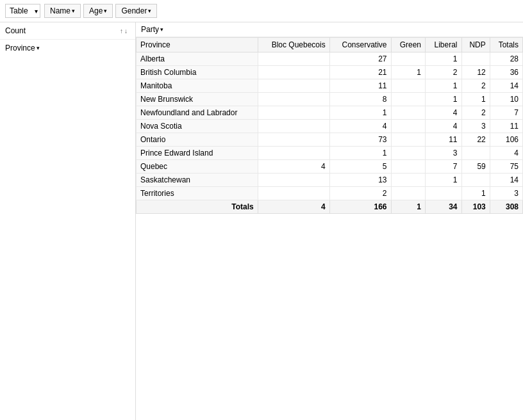 The width and height of the screenshot is (523, 420). I want to click on sort-icons: ↑ ↓, so click(124, 31).